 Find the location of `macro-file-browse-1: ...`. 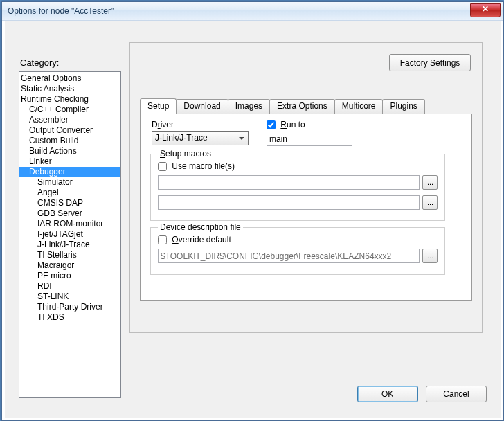

macro-file-browse-1: ... is located at coordinates (430, 183).